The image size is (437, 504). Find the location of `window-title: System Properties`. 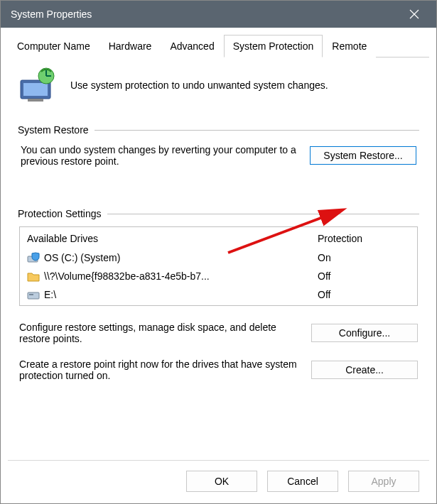

window-title: System Properties is located at coordinates (51, 14).